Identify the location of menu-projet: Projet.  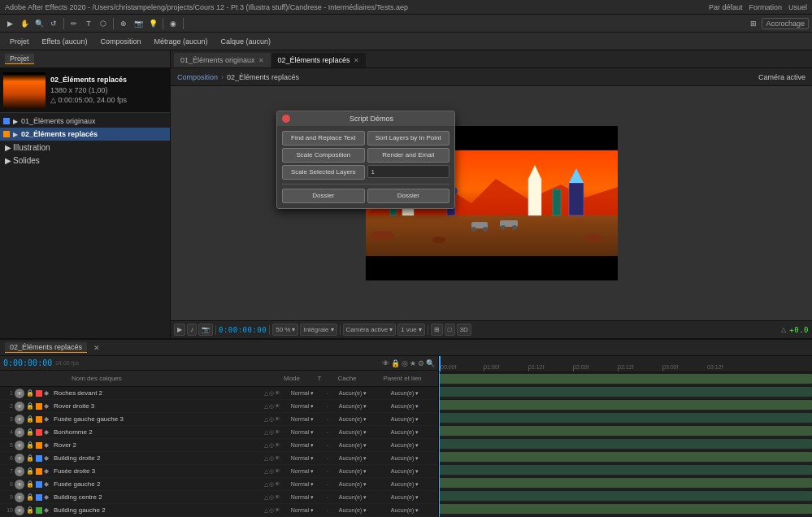
(20, 41).